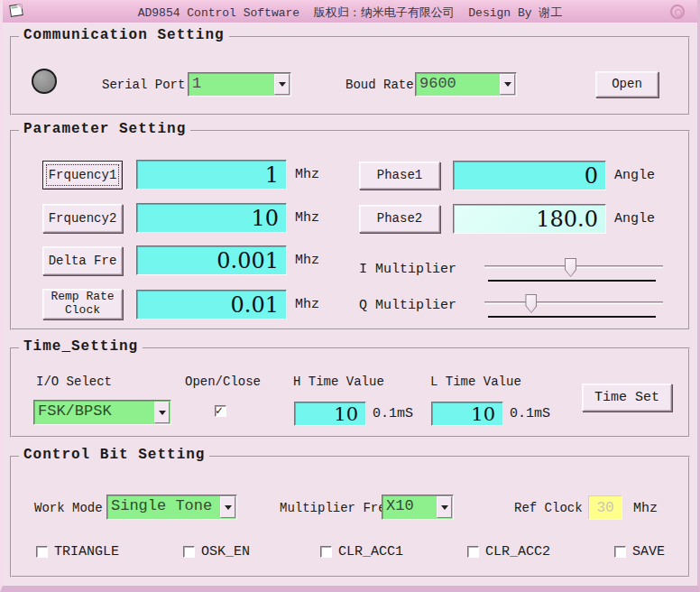 This screenshot has width=700, height=592. Describe the element at coordinates (530, 218) in the screenshot. I see `phase2-field: 180.0` at that location.